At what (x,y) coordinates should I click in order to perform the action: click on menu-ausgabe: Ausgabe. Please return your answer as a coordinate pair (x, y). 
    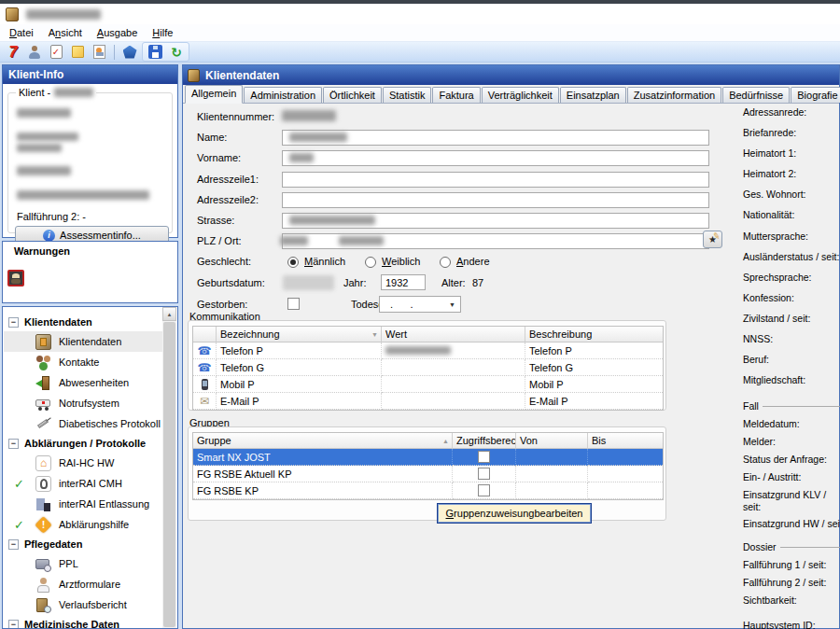
    Looking at the image, I should click on (118, 33).